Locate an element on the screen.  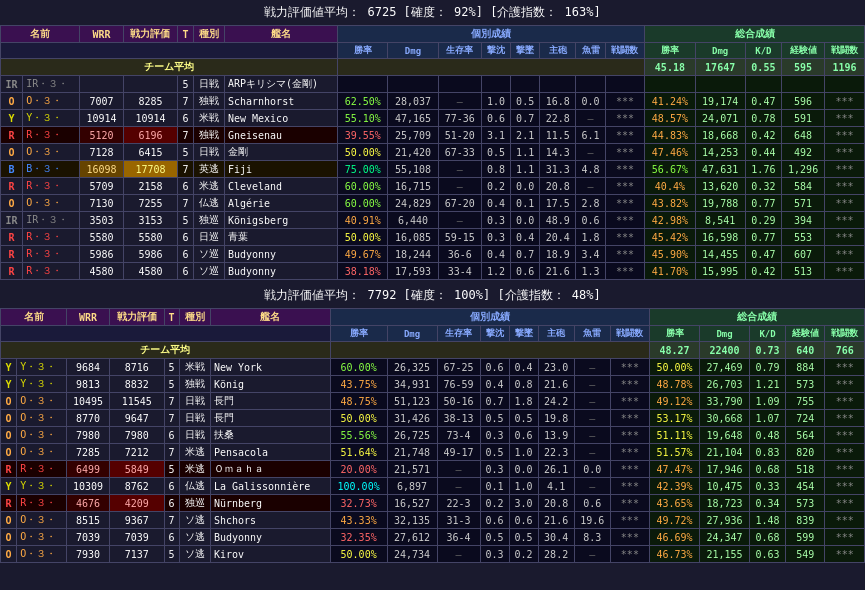
ship-cell: 金剛 is located at coordinates (280, 152).